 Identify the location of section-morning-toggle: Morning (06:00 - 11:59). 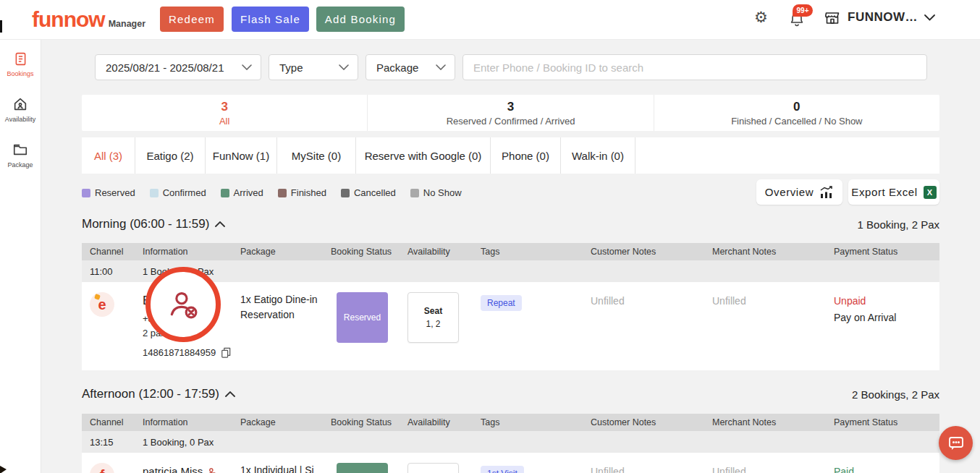
(153, 224).